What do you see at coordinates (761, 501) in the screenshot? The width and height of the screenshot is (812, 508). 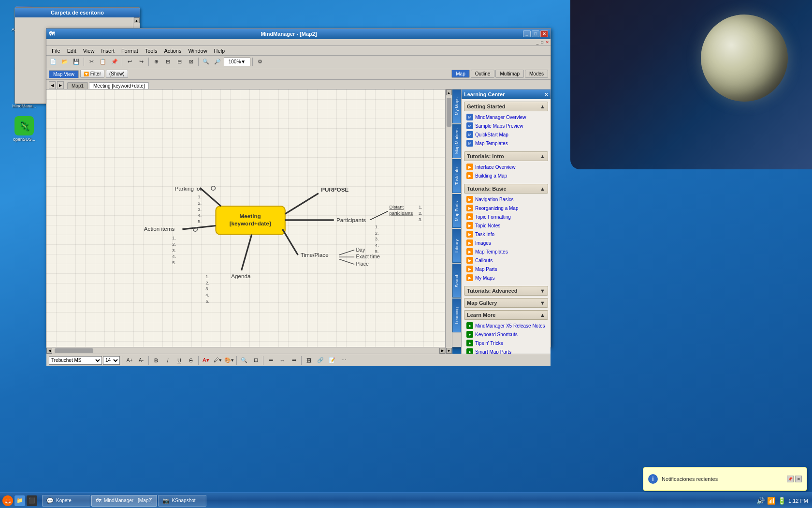 I see `tray-icon-volume: 🔊` at bounding box center [761, 501].